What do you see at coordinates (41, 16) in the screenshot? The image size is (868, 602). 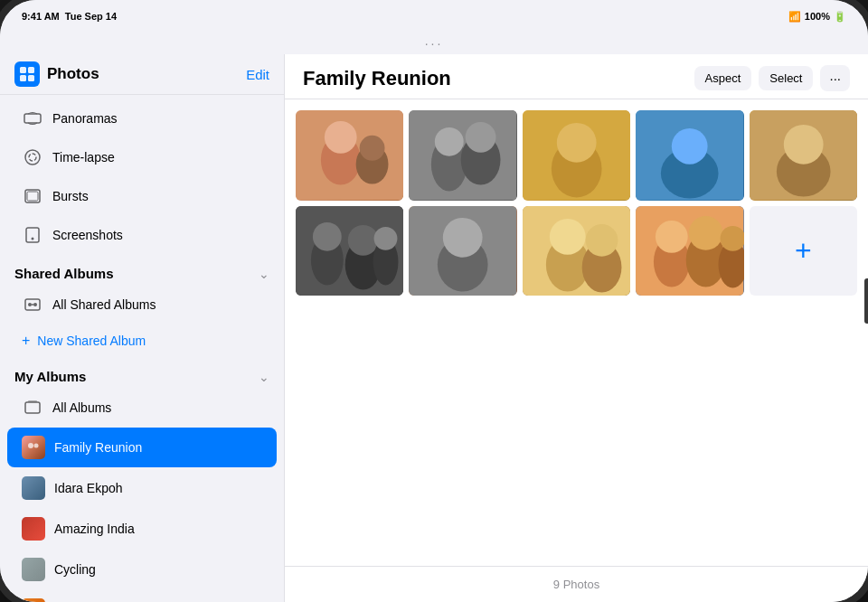 I see `time: 9:41 AM` at bounding box center [41, 16].